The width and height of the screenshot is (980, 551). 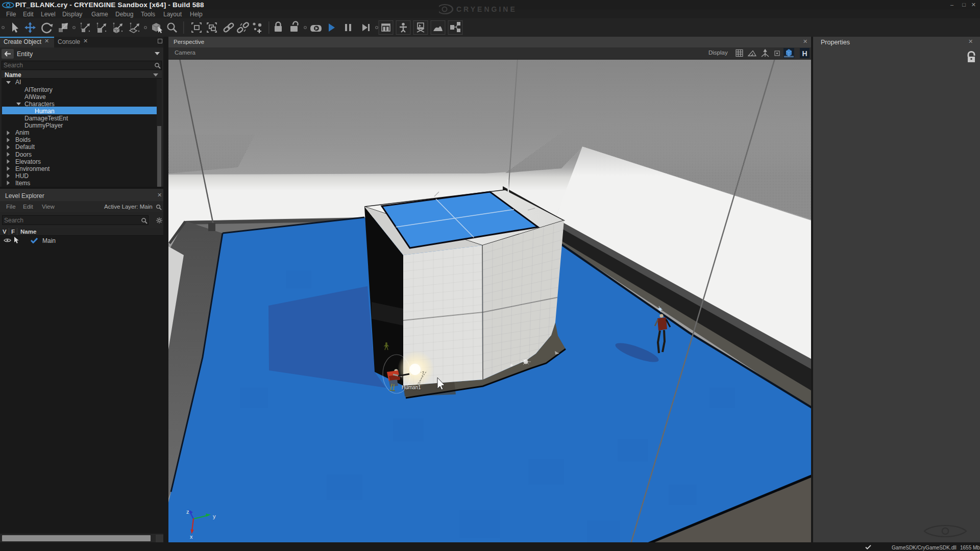 I want to click on svg-text: x, so click(x=191, y=537).